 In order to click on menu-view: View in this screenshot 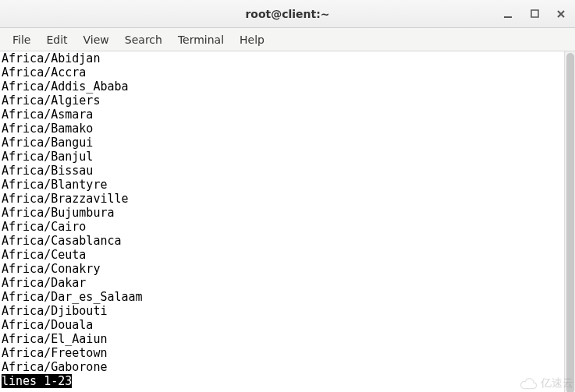, I will do `click(97, 40)`.